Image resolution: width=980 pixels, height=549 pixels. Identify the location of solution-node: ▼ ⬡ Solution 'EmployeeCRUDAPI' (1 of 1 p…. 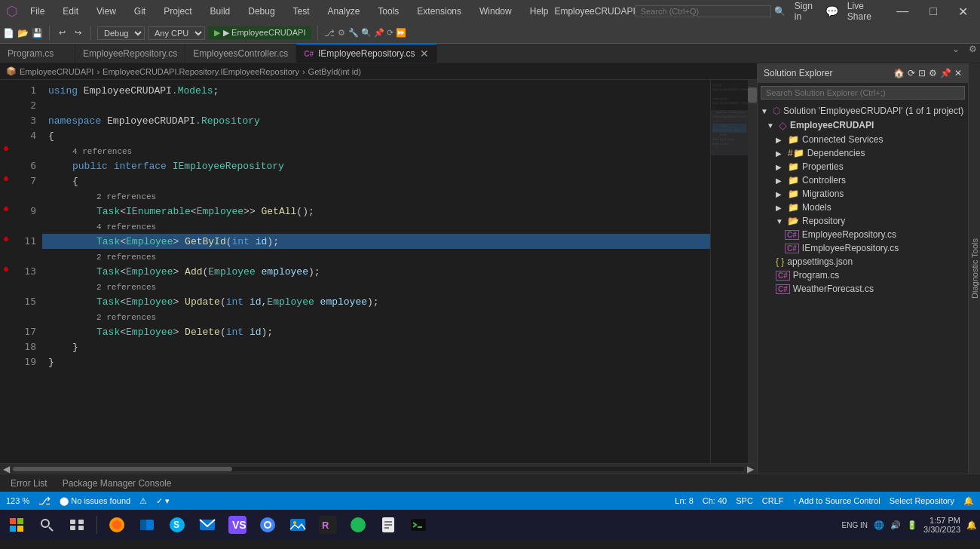
(862, 111).